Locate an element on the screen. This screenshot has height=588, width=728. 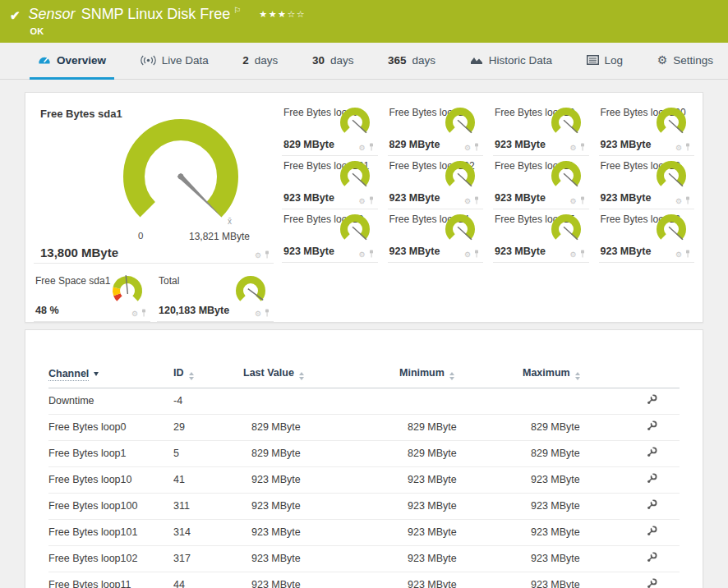
gauge-cell-free-bytes-loop12: Free Bytes loop12923 MByte⚙ is located at coordinates (647, 182).